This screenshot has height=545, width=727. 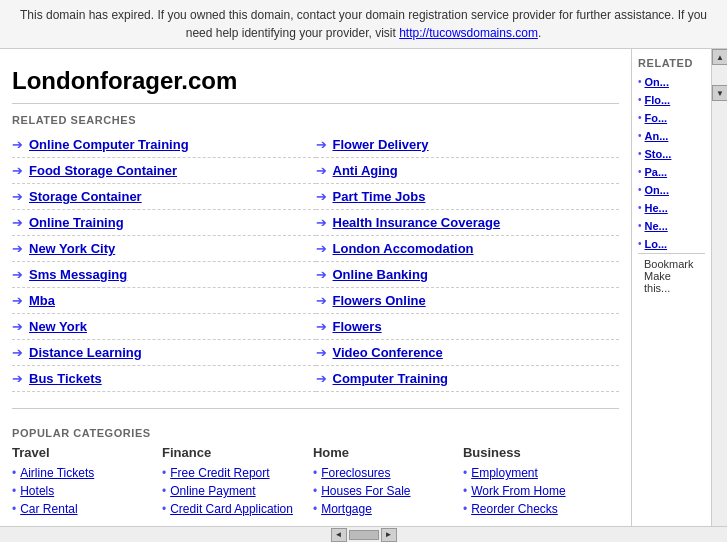 What do you see at coordinates (381, 144) in the screenshot?
I see `search-link: Flower Delivery` at bounding box center [381, 144].